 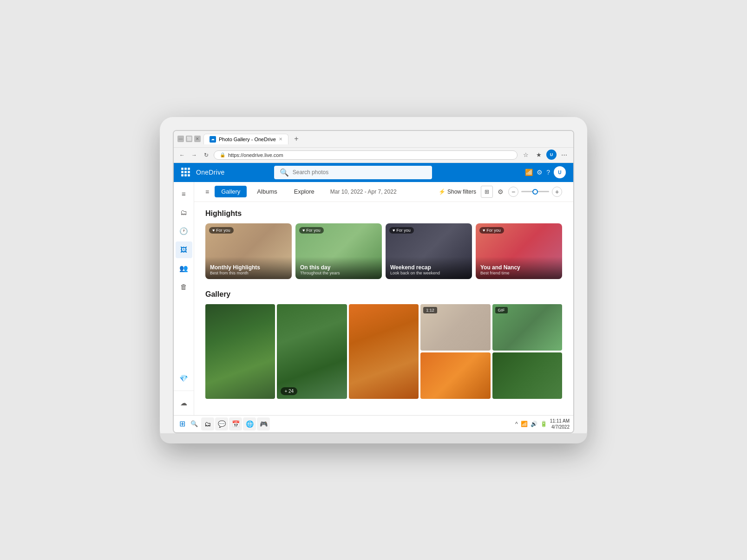 I want to click on sidebar-item-recent: 🕐, so click(x=184, y=231).